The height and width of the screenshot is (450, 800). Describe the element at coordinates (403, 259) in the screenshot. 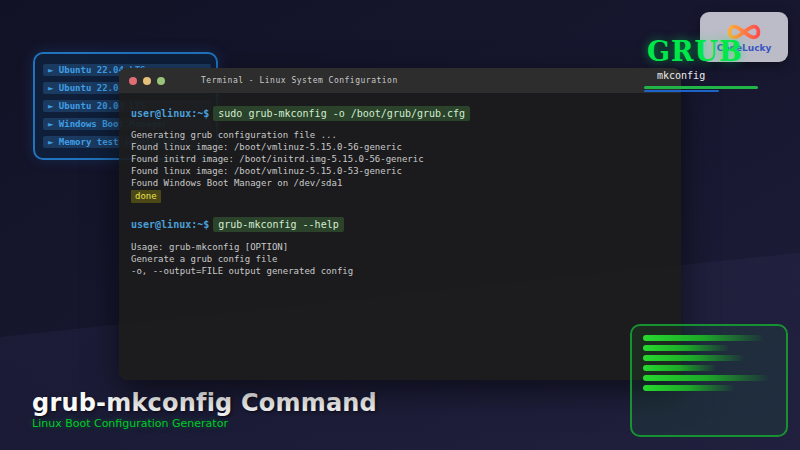

I see `output-line: Generate a grub config file` at that location.